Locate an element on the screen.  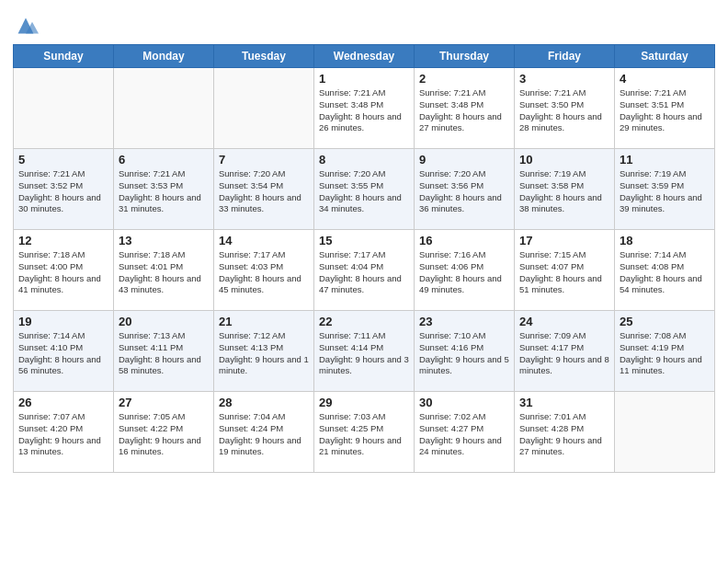
day-info: Sunrise: 7:10 AM Sunset: 4:16 PM Dayligh… is located at coordinates (464, 353).